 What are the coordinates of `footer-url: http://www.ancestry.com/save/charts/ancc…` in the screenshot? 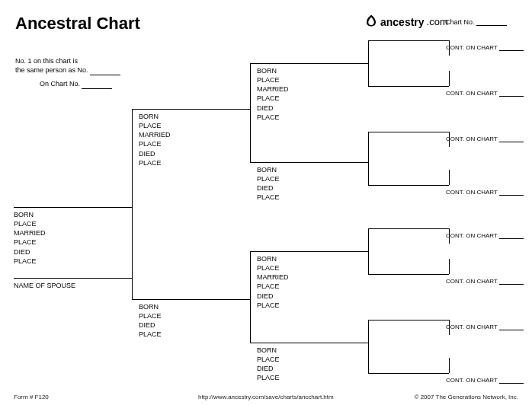 It's located at (266, 397).